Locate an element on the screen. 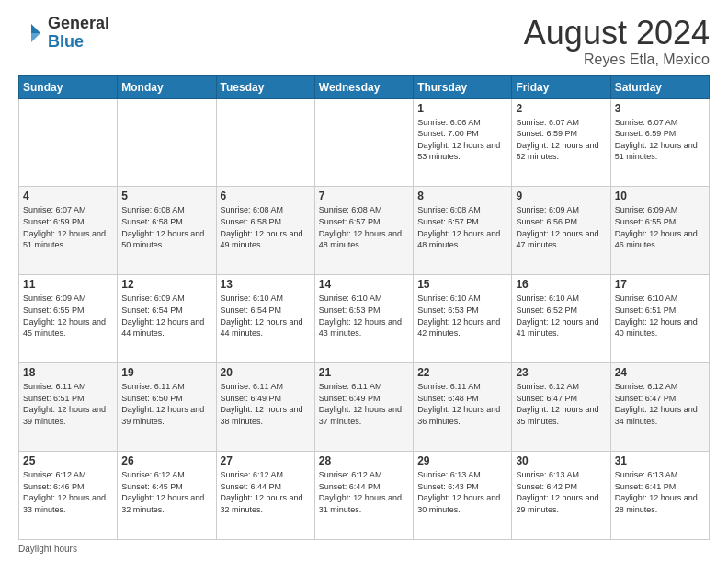  calendar-cell: 29Sunrise: 6:13 AM Sunset: 6:43 PM Dayli… is located at coordinates (463, 496).